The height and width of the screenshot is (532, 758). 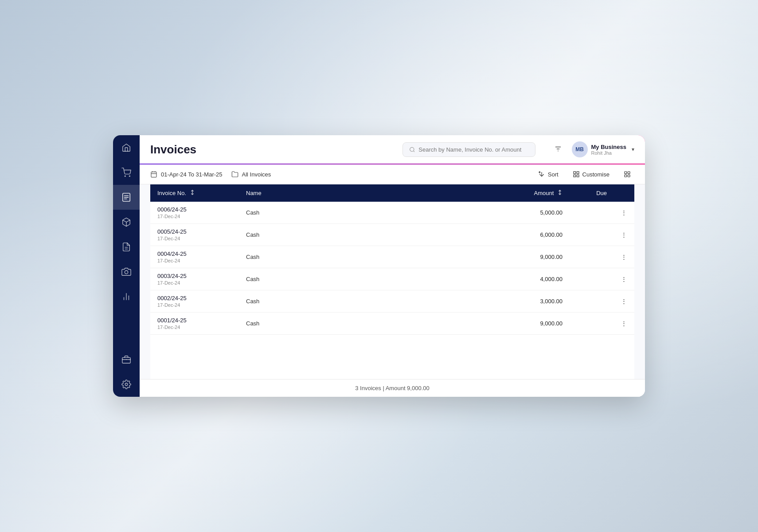 I want to click on customise-button: Customise, so click(x=591, y=174).